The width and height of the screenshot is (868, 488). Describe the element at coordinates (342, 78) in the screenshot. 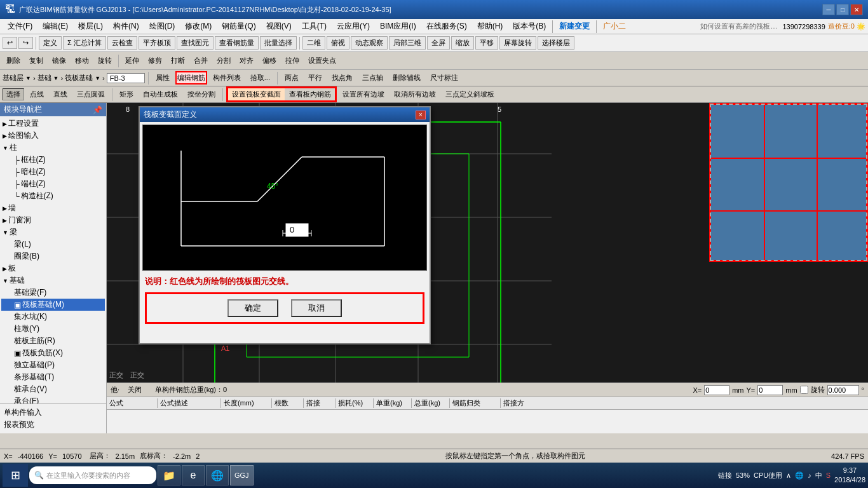

I see `angle-point-button: 找点角` at that location.